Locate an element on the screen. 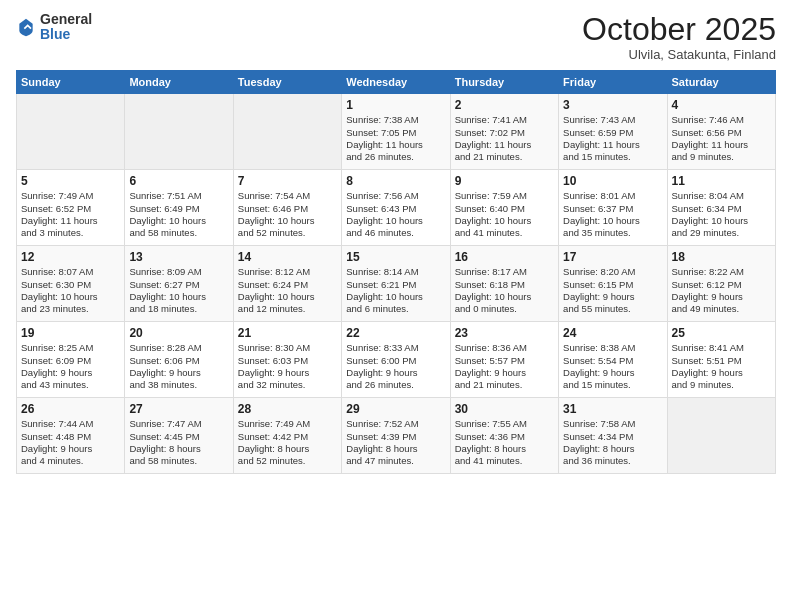  calendar-cell: 7Sunrise: 7:54 AMSunset: 6:46 PMDaylight… is located at coordinates (287, 208).